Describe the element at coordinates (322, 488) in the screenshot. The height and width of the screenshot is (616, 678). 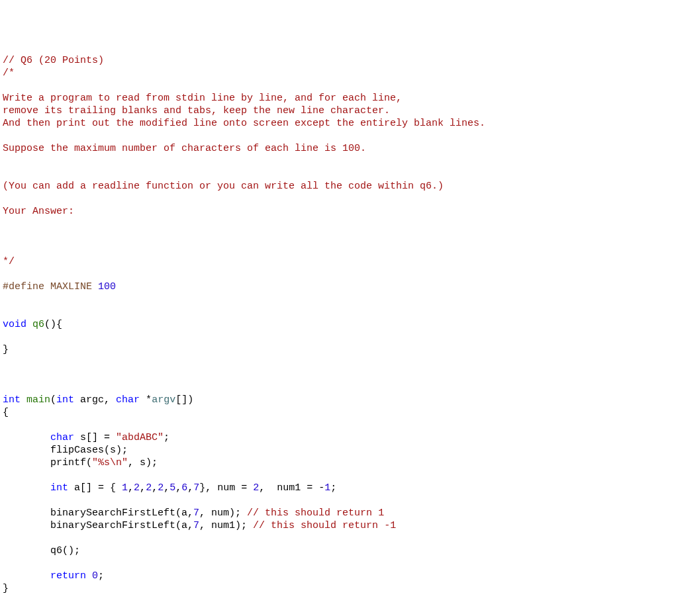
I see `punct: -` at that location.